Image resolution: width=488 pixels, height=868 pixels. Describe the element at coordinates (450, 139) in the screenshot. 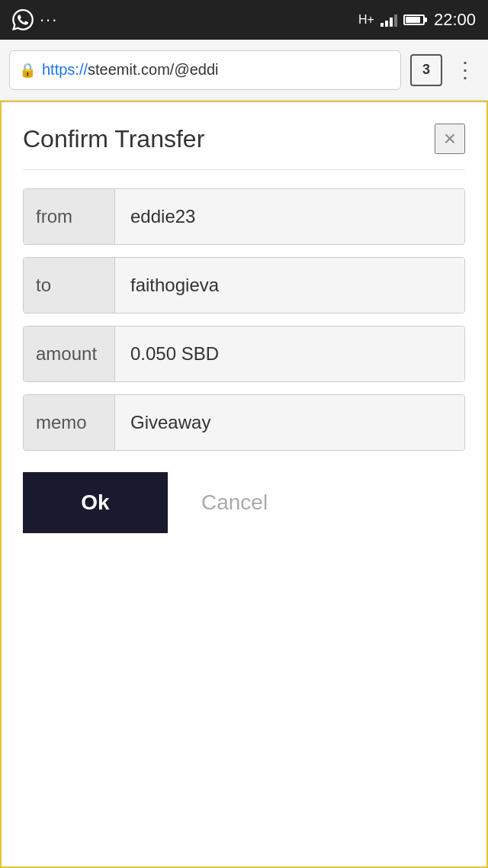

I see `close-button: ×` at that location.